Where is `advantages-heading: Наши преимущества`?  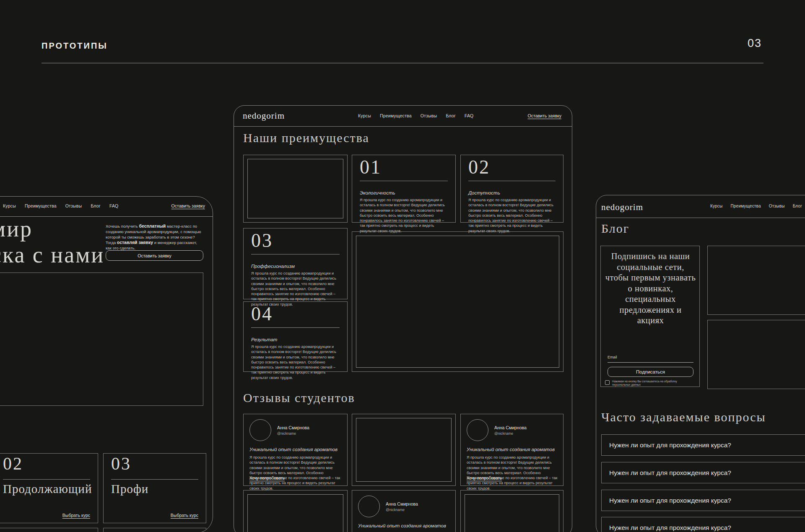 advantages-heading: Наши преимущества is located at coordinates (306, 138).